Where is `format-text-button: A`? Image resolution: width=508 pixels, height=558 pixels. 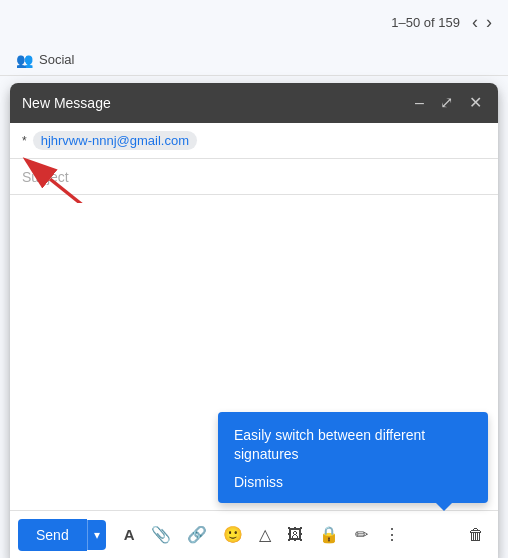 format-text-button: A is located at coordinates (130, 535).